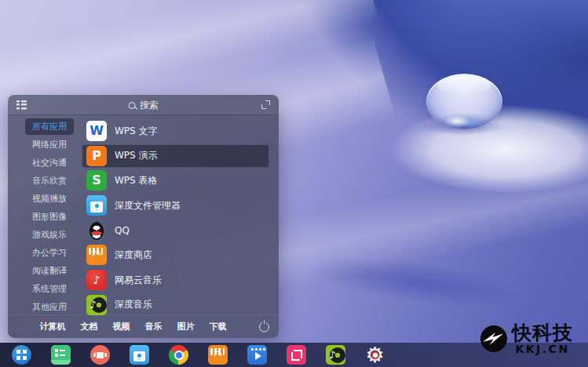  What do you see at coordinates (137, 132) in the screenshot?
I see `app-label: WPS 文字` at bounding box center [137, 132].